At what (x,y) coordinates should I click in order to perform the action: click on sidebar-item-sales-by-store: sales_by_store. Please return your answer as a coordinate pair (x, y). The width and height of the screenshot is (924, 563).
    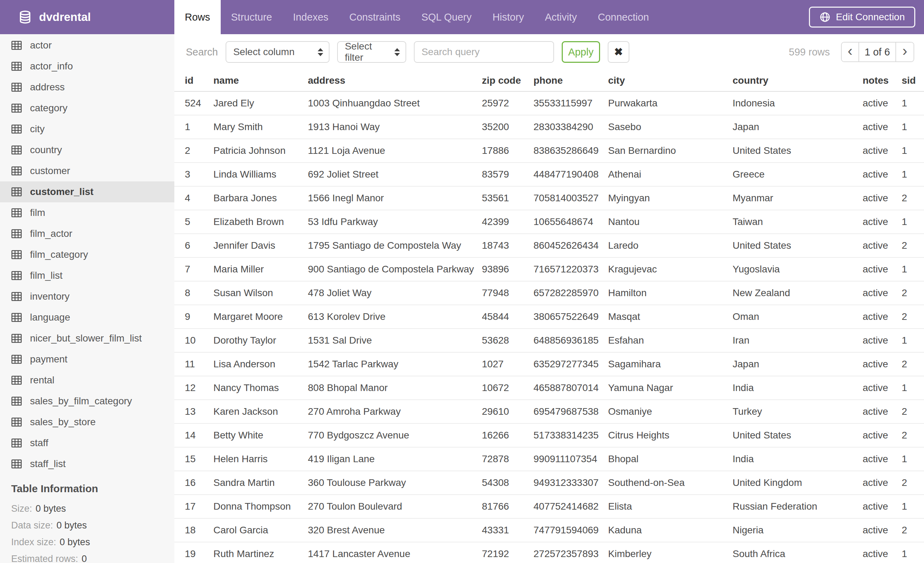
    Looking at the image, I should click on (87, 422).